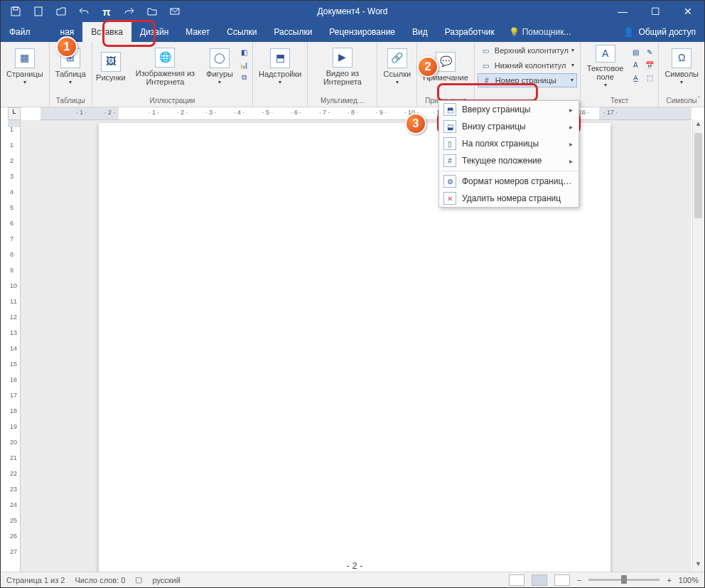  What do you see at coordinates (244, 65) in the screenshot?
I see `chart-icon: 📊` at bounding box center [244, 65].